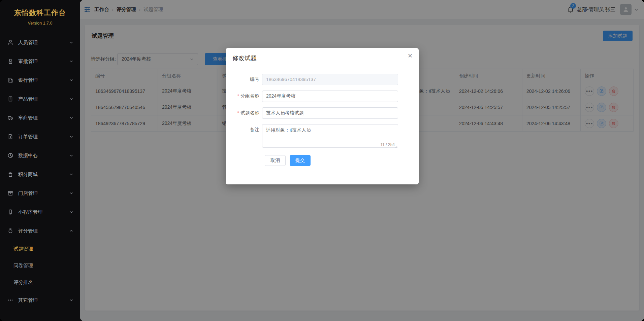  What do you see at coordinates (44, 212) in the screenshot?
I see `sidebar-item-label: 小程序管理` at bounding box center [44, 212].